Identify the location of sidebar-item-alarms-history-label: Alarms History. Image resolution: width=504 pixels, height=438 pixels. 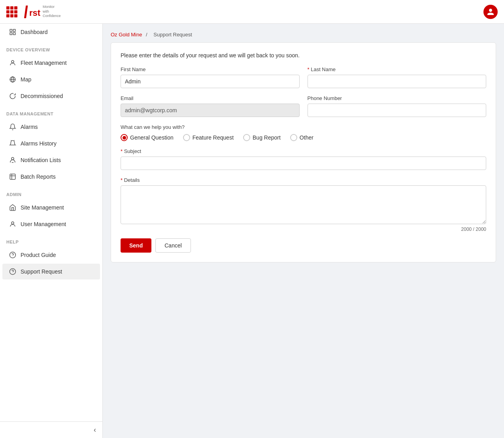
(39, 143).